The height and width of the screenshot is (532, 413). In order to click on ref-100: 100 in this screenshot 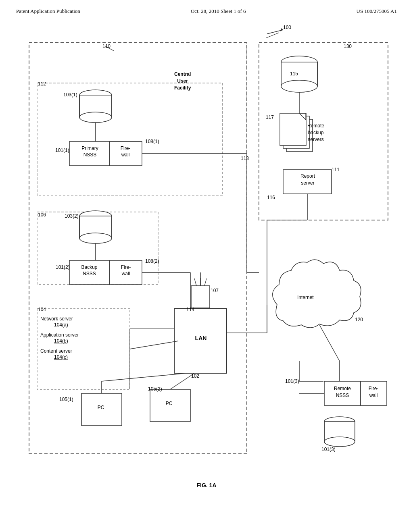, I will do `click(287, 27)`.